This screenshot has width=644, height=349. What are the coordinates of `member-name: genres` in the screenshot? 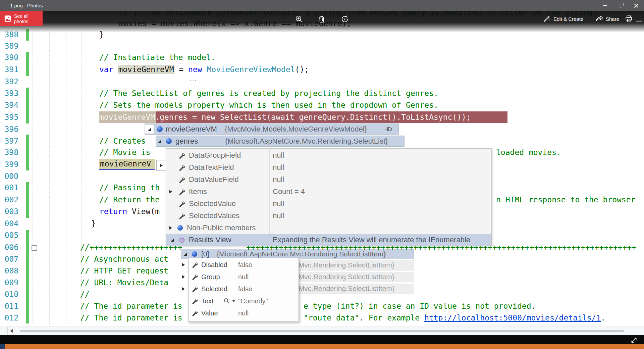 It's located at (186, 141).